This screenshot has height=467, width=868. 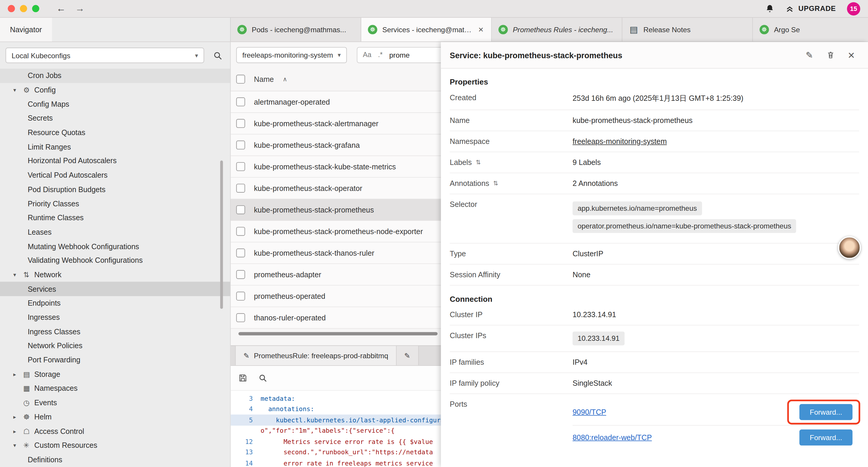 I want to click on ip-family-policy-value: SingleStack, so click(x=592, y=383).